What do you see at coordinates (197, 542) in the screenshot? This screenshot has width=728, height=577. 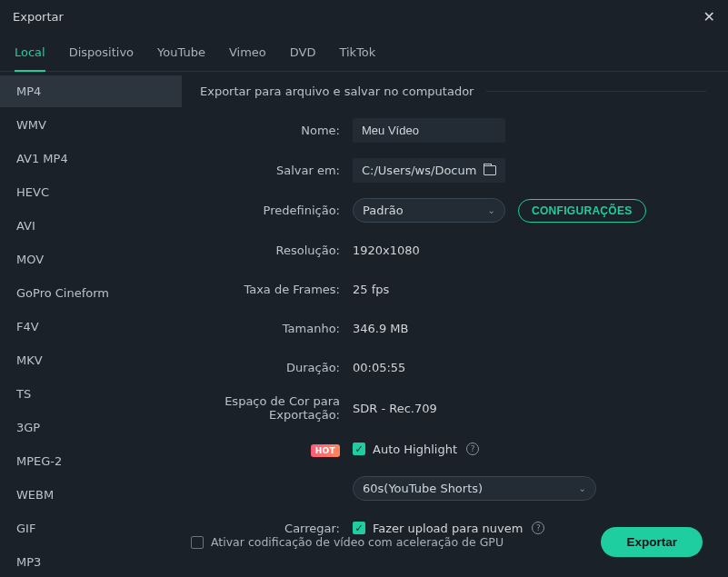 I see `gpu-checkbox` at bounding box center [197, 542].